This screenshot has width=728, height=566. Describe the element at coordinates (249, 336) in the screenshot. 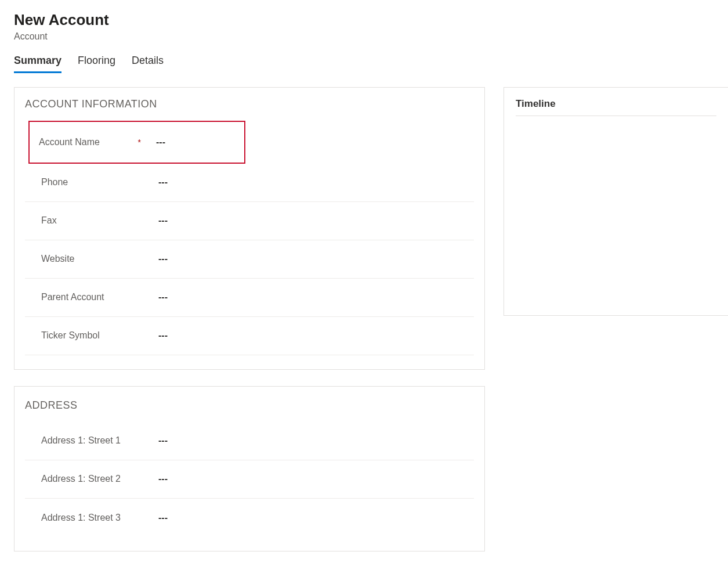

I see `field-ticker-symbol: Ticker Symbol ---` at that location.